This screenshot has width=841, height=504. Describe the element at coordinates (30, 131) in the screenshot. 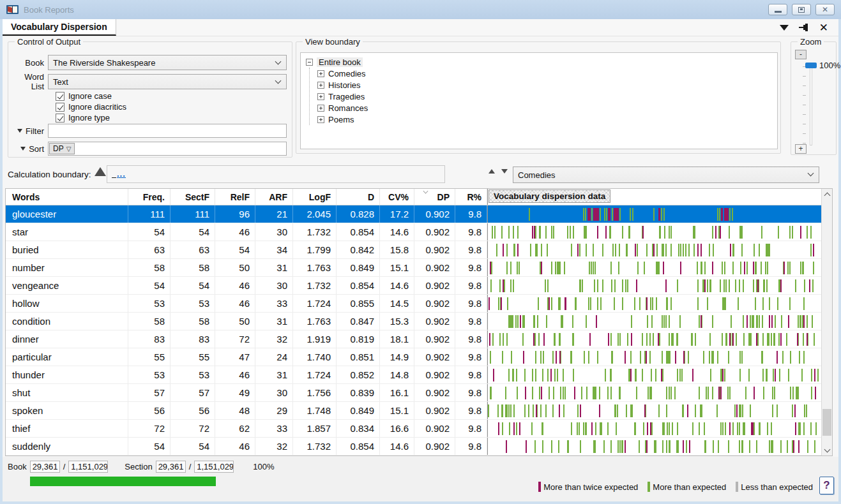

I see `filter-collapse-toggle: Filter` at that location.